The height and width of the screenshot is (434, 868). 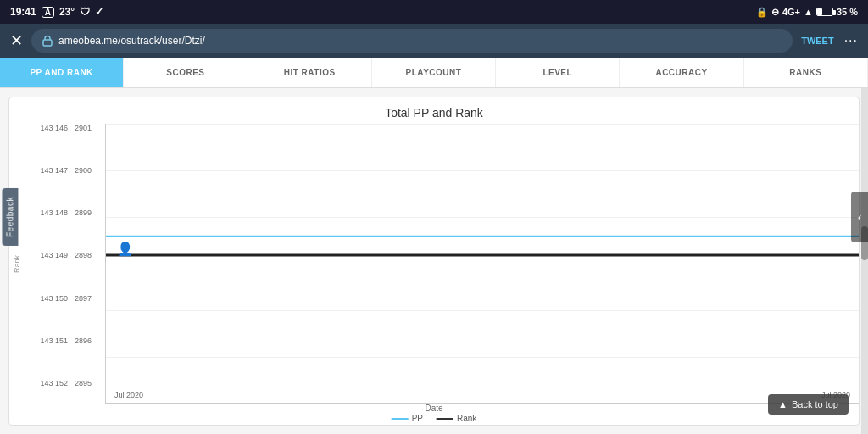 What do you see at coordinates (88, 255) in the screenshot?
I see `rank-label-3: 2898` at bounding box center [88, 255].